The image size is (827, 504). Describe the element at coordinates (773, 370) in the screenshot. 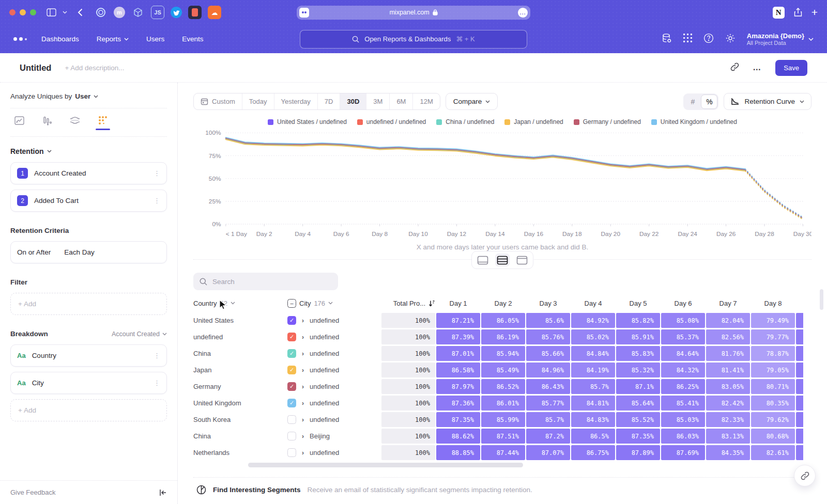

I see `retention-cell: 79.05%` at that location.